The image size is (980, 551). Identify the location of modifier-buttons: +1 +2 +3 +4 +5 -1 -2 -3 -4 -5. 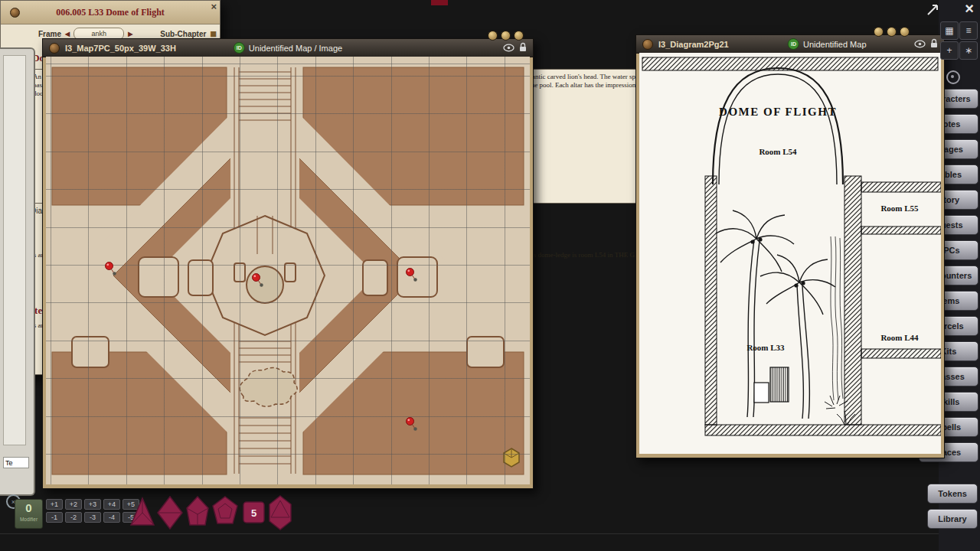
(93, 511).